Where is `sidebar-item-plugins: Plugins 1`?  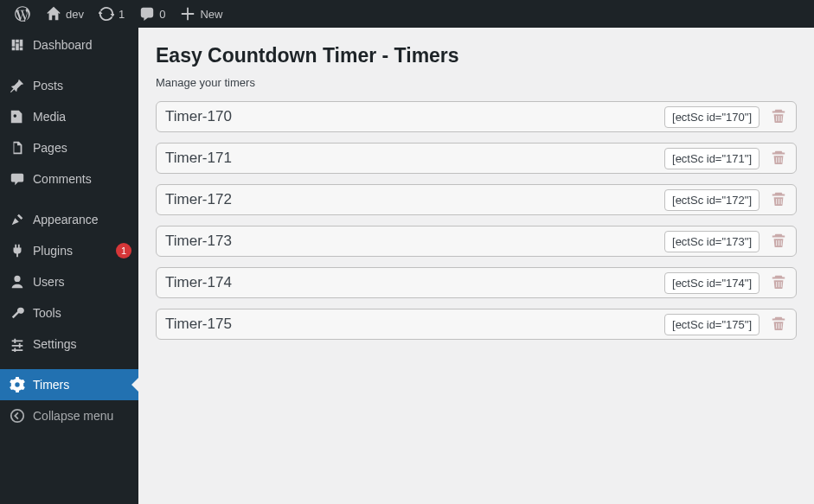 sidebar-item-plugins: Plugins 1 is located at coordinates (69, 251).